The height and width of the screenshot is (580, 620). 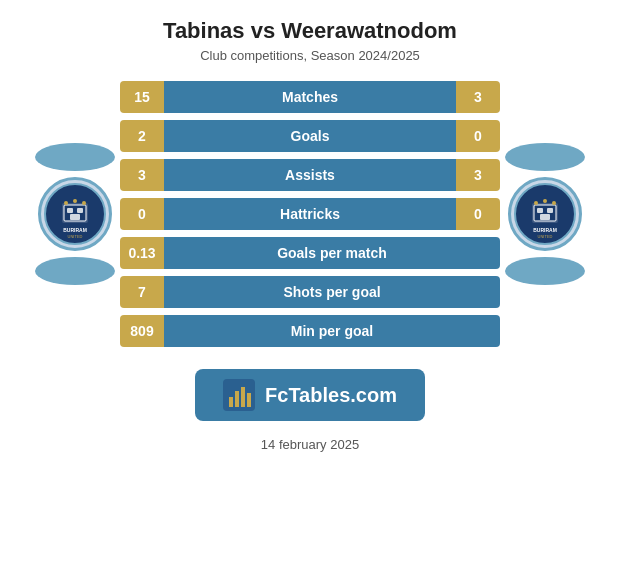 I want to click on stat-row-hattricks: 0Hattricks0, so click(x=310, y=214).